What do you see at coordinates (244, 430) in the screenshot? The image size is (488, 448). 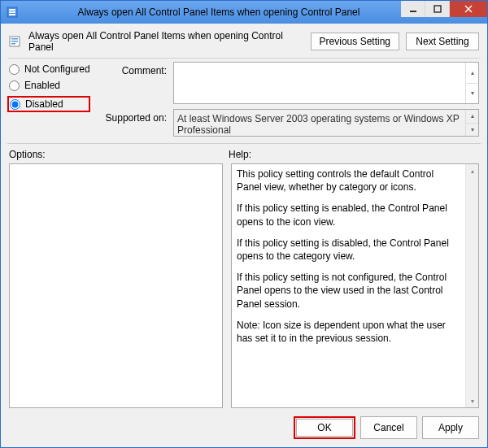 I see `dialog-footer: OK Cancel Apply` at bounding box center [244, 430].